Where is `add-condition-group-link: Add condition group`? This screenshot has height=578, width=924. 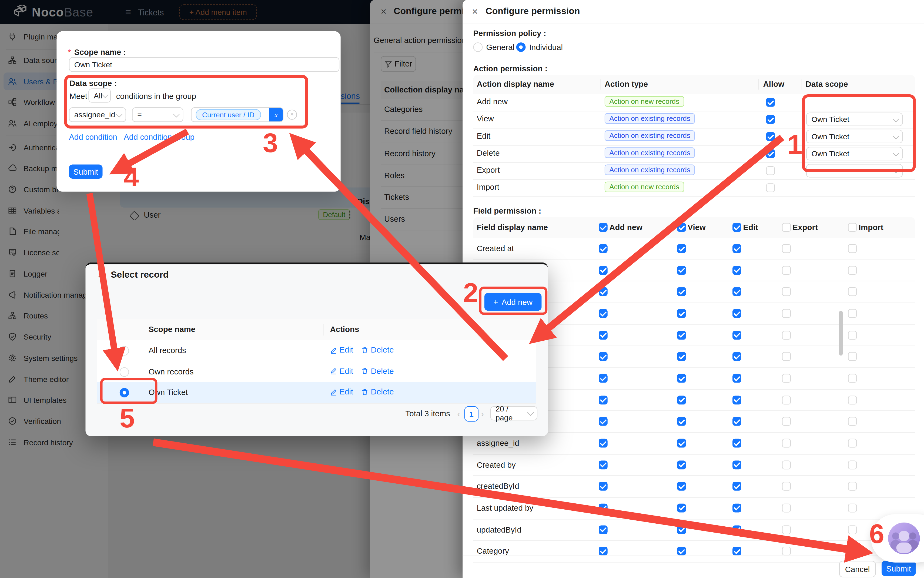
add-condition-group-link: Add condition group is located at coordinates (159, 137).